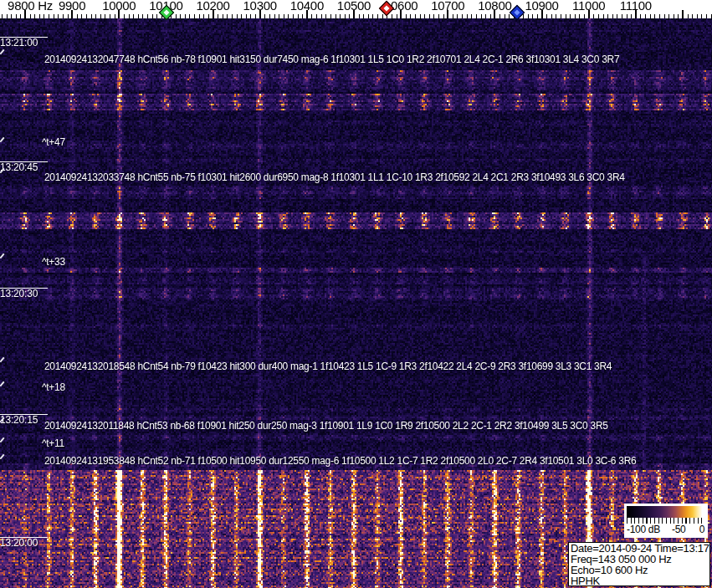 The image size is (712, 588). Describe the element at coordinates (23, 294) in the screenshot. I see `time-tick-label: 13:20:30` at that location.